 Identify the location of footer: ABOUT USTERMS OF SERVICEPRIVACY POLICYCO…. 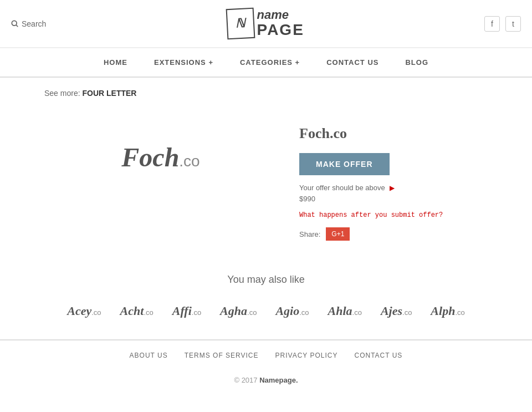
(266, 370).